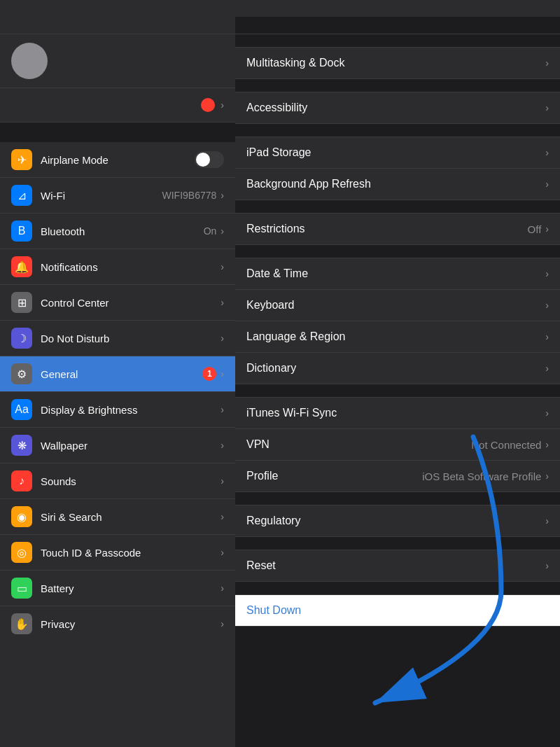 This screenshot has width=560, height=747. What do you see at coordinates (22, 445) in the screenshot?
I see `wallpaper-icon: ❋` at bounding box center [22, 445].